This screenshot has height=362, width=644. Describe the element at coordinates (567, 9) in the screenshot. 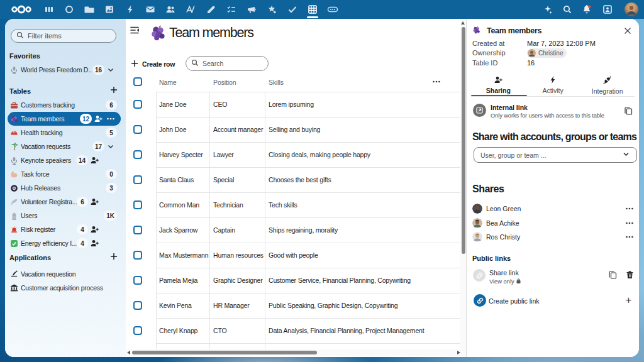

I see `search-icon` at that location.